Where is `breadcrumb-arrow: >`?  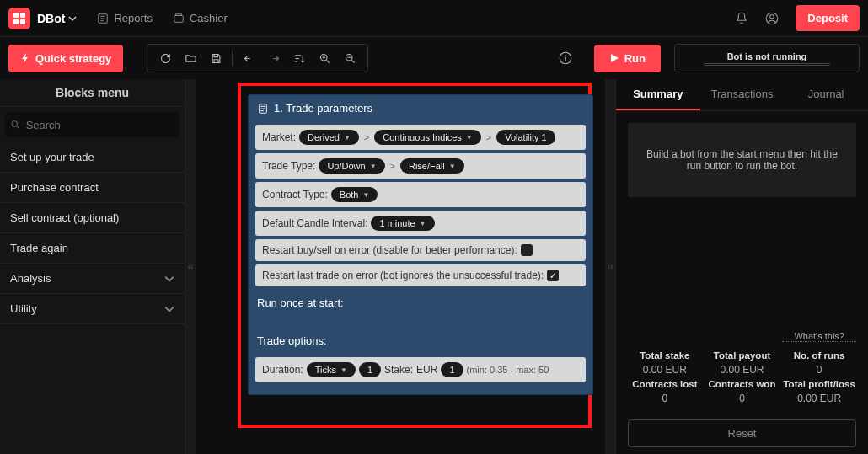
breadcrumb-arrow: > is located at coordinates (367, 137).